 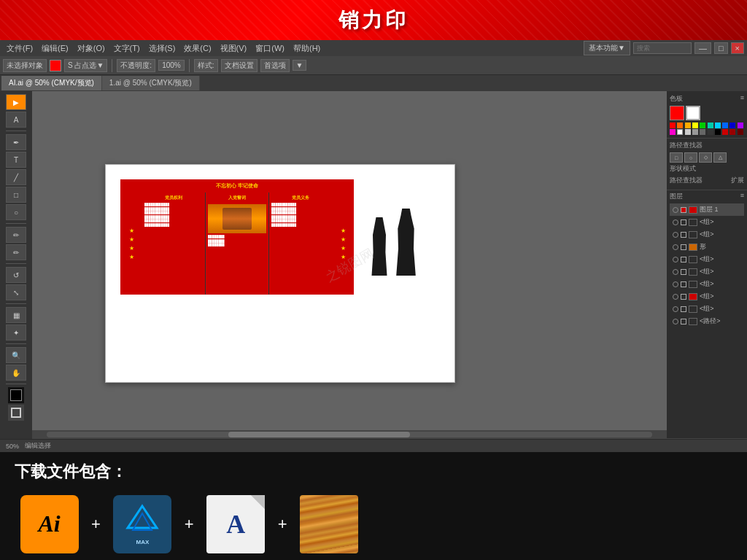 What do you see at coordinates (16, 212) in the screenshot?
I see `ellipse-tool: ○` at bounding box center [16, 212].